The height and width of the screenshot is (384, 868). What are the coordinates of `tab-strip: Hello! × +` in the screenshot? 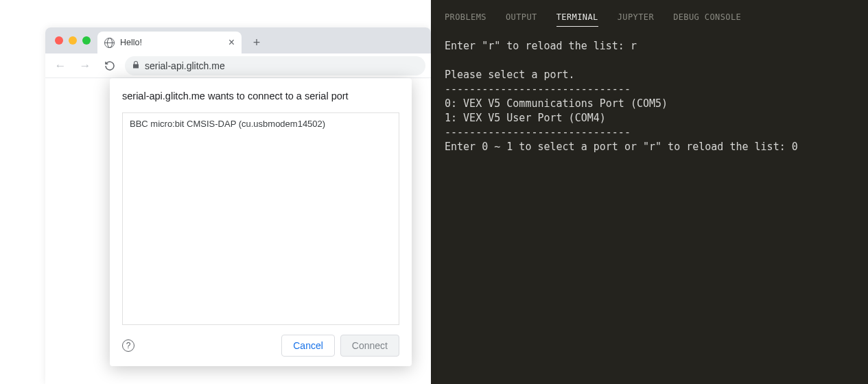 It's located at (238, 40).